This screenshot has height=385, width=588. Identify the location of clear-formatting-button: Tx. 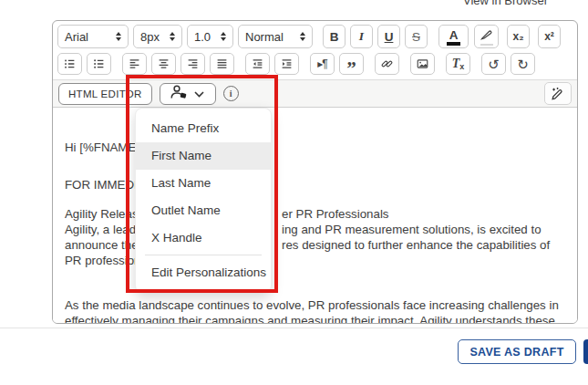
(458, 64).